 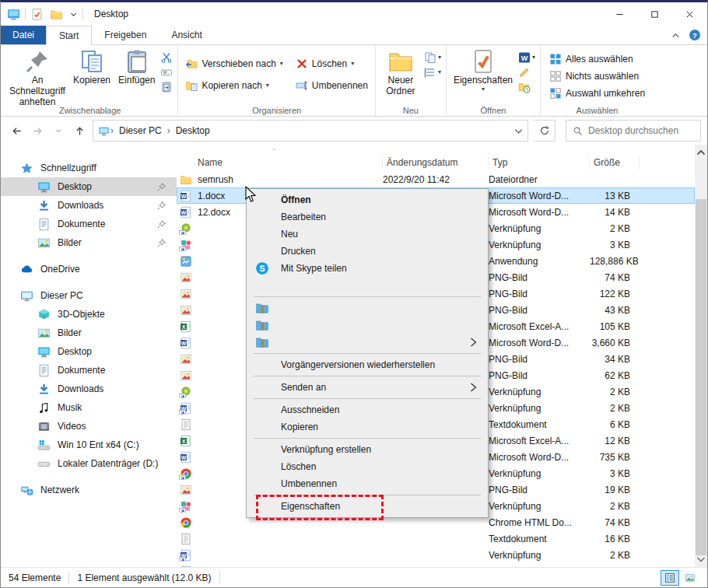 I want to click on address-dropdown-icon, so click(x=518, y=131).